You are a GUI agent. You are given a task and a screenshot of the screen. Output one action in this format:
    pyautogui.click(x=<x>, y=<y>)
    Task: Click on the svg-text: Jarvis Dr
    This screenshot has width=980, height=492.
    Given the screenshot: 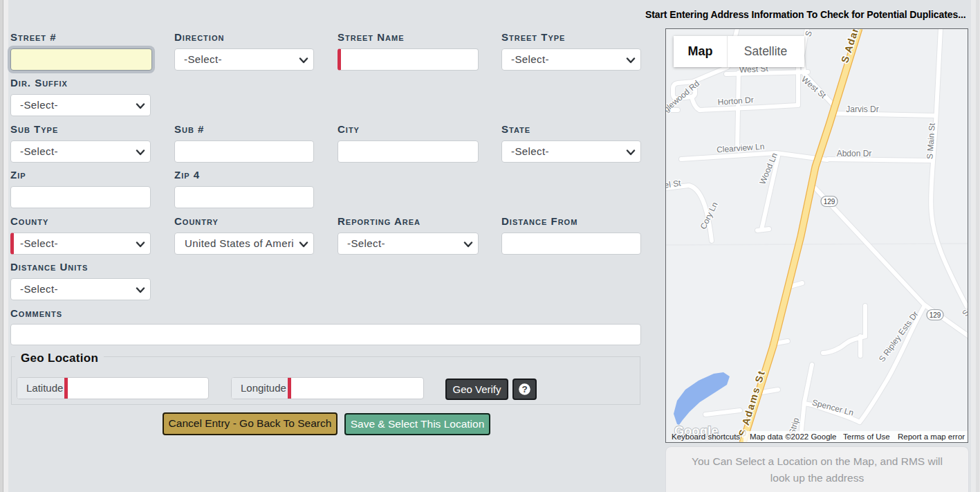 What is the action you would take?
    pyautogui.click(x=862, y=109)
    